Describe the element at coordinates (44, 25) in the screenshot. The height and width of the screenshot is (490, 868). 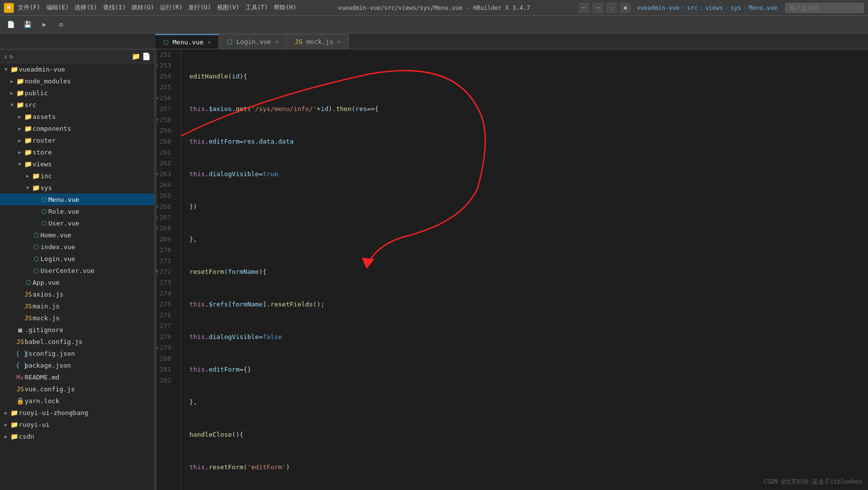
I see `run-button: ▶` at that location.